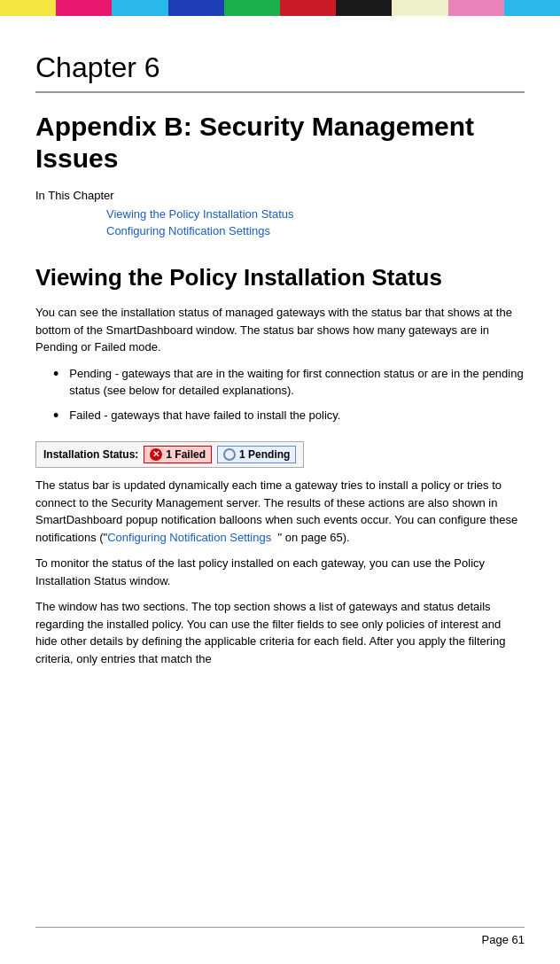  What do you see at coordinates (315, 214) in the screenshot?
I see `toc-link-viewing: Viewing the Policy Installation Status` at bounding box center [315, 214].